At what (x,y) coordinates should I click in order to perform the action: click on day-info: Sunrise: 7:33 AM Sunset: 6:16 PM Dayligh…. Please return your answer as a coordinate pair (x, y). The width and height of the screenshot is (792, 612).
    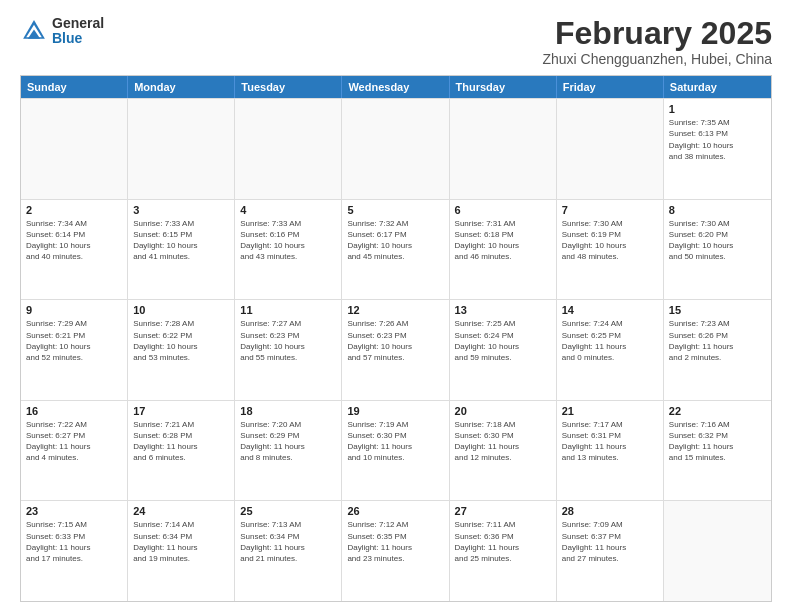
    Looking at the image, I should click on (288, 240).